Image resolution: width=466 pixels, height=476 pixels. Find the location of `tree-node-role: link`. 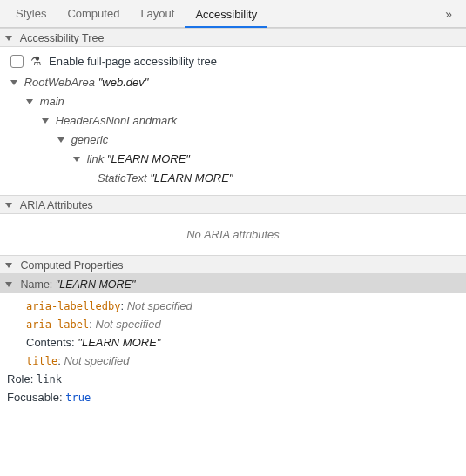

tree-node-role: link is located at coordinates (96, 158).